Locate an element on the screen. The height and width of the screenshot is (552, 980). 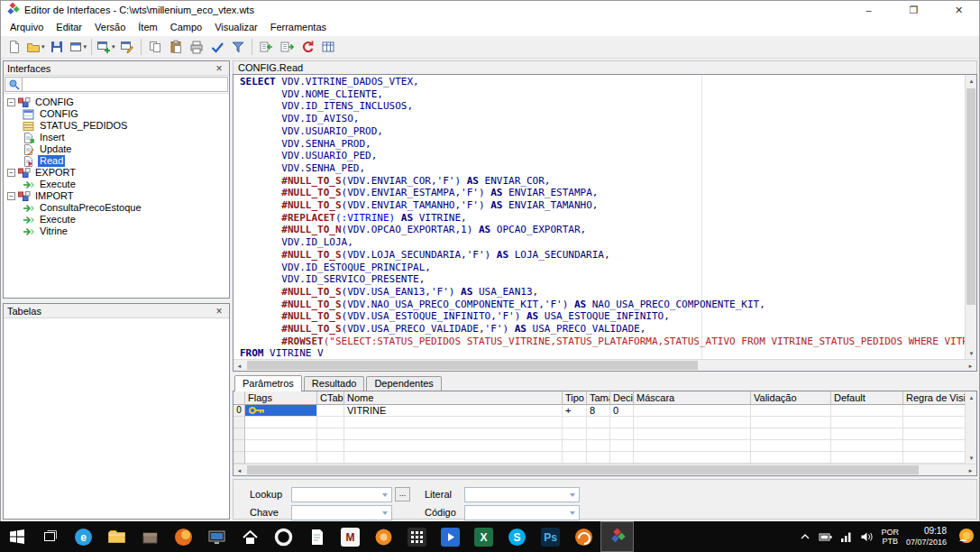
editor-hscrollbar: ◄ ► is located at coordinates (605, 364).